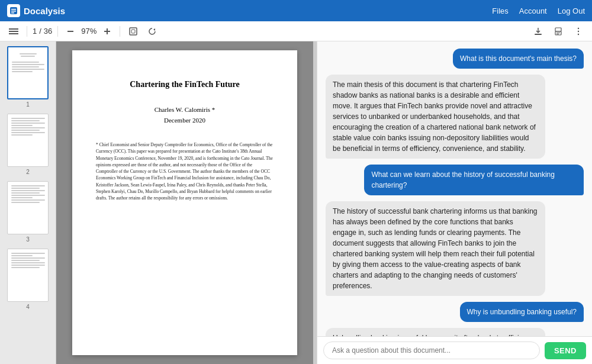  Describe the element at coordinates (296, 11) in the screenshot. I see `top-navigation: Docalysis Files Account Log Out` at that location.